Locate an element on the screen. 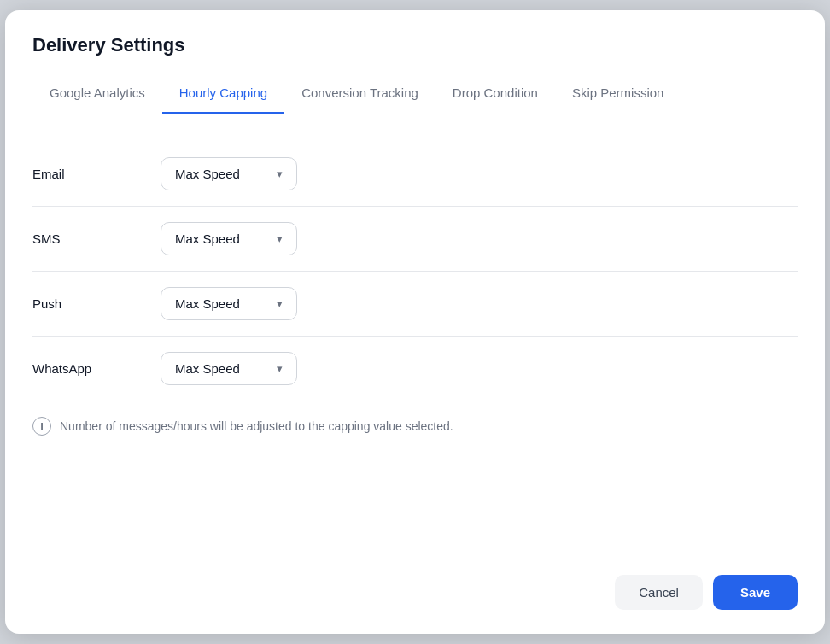 The width and height of the screenshot is (830, 644). whatsapp-row: WhatsApp Max Speed ▾ is located at coordinates (415, 369).